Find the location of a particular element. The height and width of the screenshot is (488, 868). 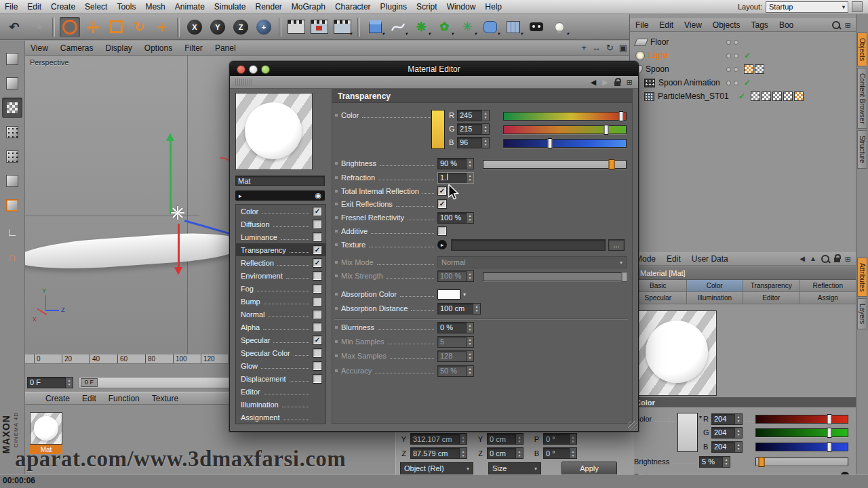

brightness-slider is located at coordinates (555, 164).